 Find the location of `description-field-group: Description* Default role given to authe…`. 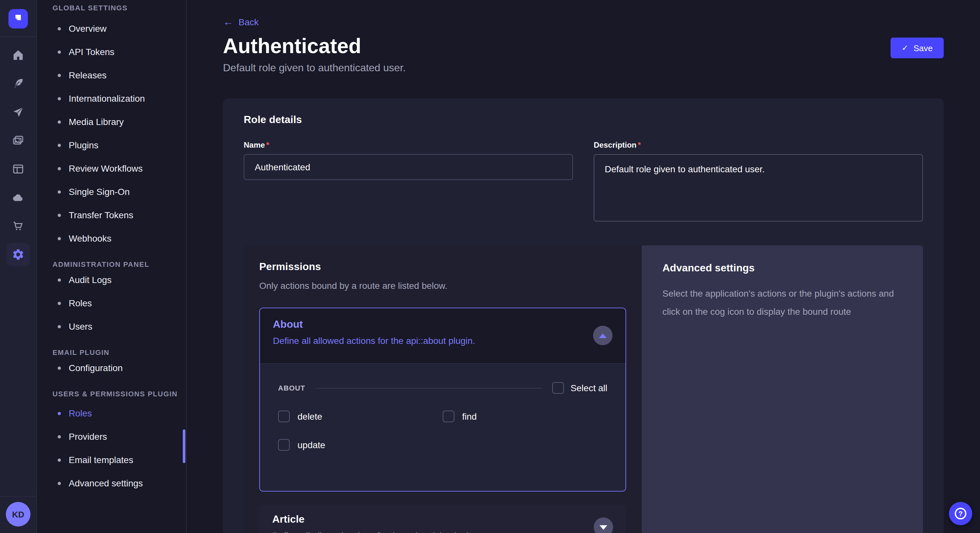

description-field-group: Description* Default role given to authe… is located at coordinates (759, 181).